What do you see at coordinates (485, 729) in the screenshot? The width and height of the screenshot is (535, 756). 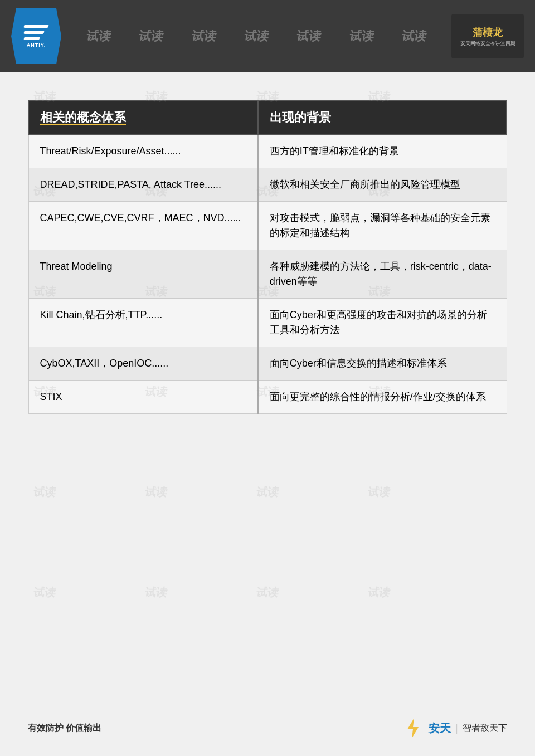 I see `footer-brand-suffix: 智者敌天下` at bounding box center [485, 729].